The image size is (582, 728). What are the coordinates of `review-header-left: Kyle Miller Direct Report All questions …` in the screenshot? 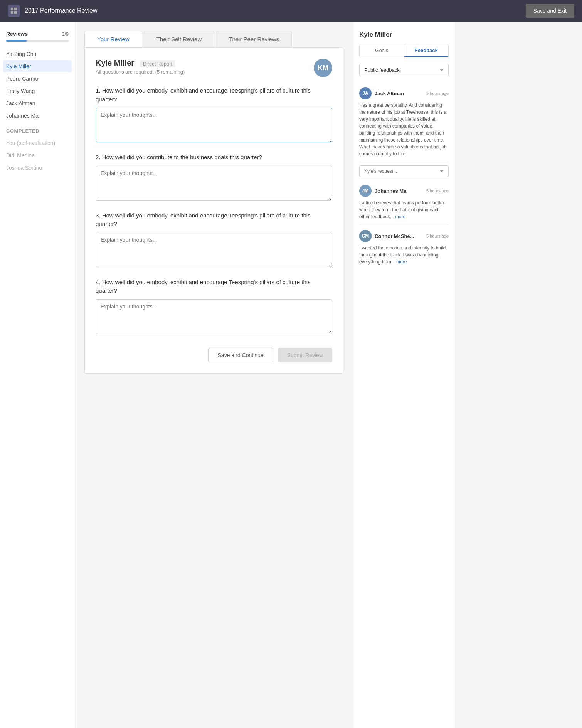 It's located at (140, 67).